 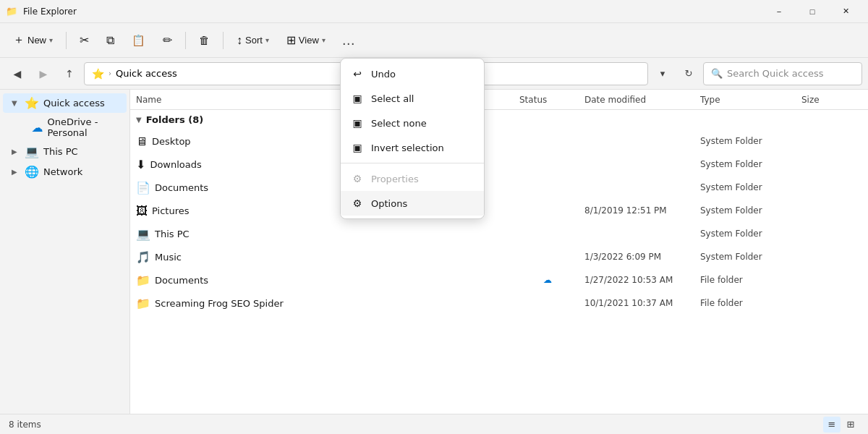 I want to click on file-name: Screaming Frog SEO Spider, so click(x=219, y=304).